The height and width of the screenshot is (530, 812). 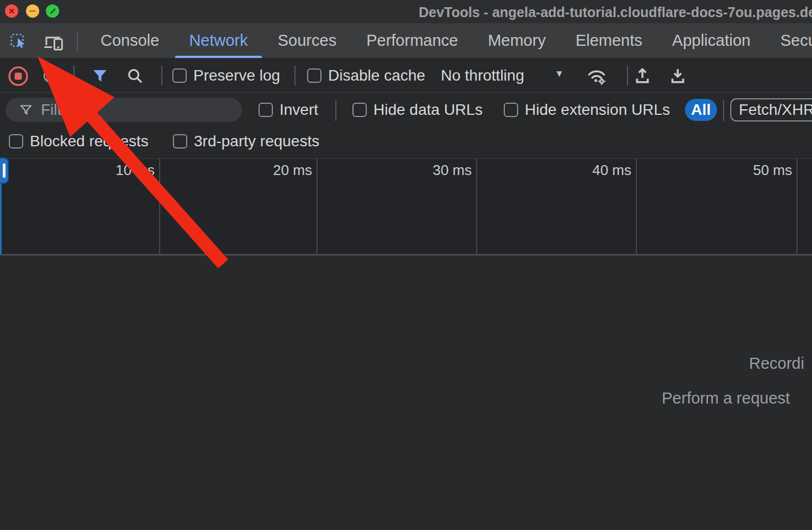 I want to click on overview-tick-label: 40 ms, so click(x=607, y=170).